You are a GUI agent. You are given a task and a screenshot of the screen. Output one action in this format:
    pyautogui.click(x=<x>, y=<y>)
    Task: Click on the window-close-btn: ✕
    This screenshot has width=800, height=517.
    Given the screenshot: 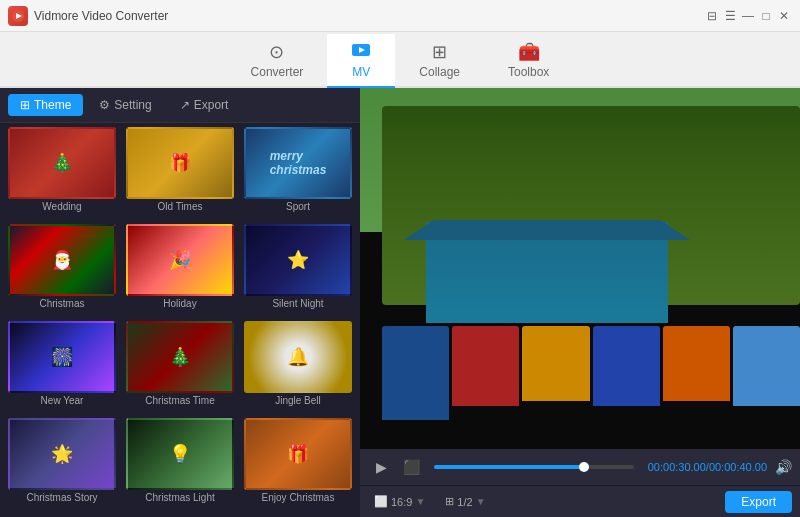 What is the action you would take?
    pyautogui.click(x=784, y=16)
    